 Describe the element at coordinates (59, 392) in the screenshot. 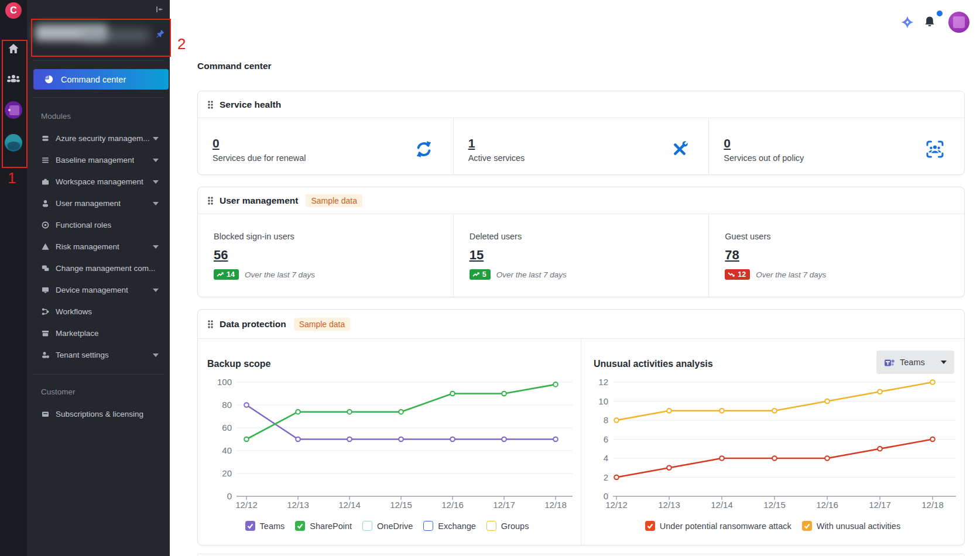

I see `customer-heading: Customer` at that location.